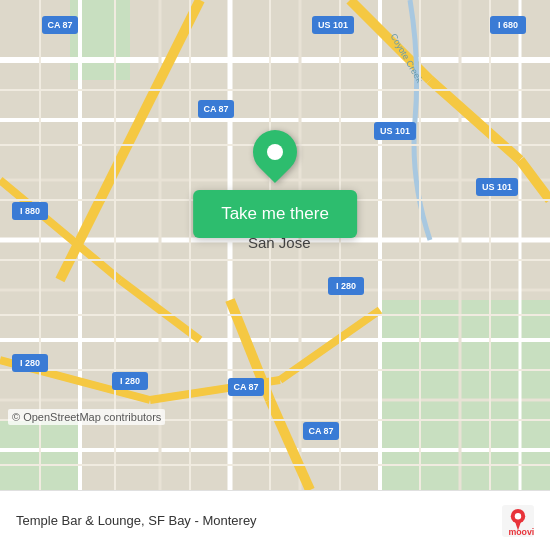 The width and height of the screenshot is (550, 550). Describe the element at coordinates (275, 152) in the screenshot. I see `pin-inner` at that location.